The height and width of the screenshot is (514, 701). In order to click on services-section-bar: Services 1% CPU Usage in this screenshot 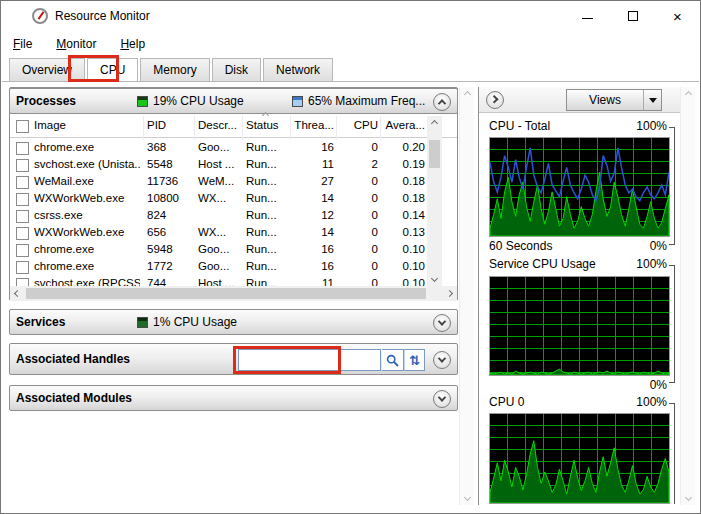, I will do `click(234, 322)`.